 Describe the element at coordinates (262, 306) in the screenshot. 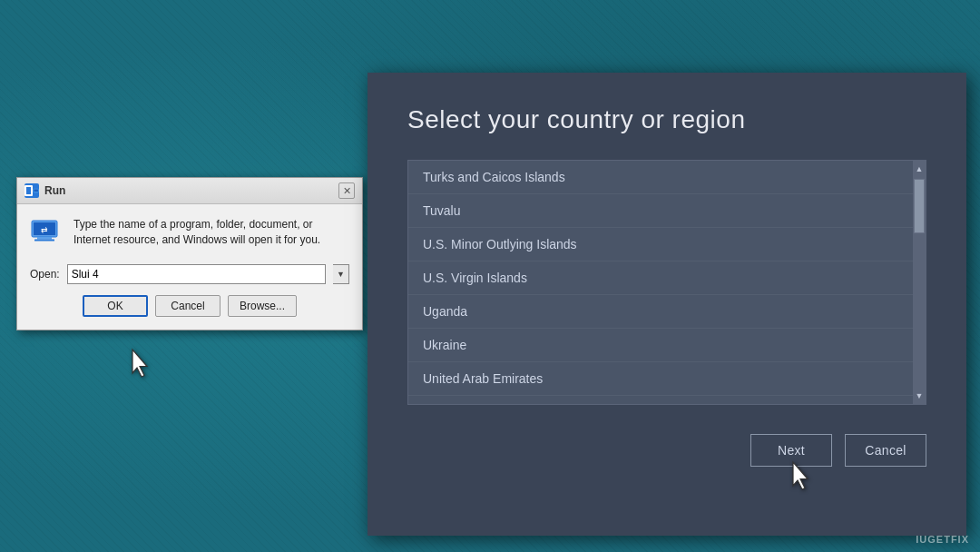

I see `run-browse-button: Browse...` at that location.